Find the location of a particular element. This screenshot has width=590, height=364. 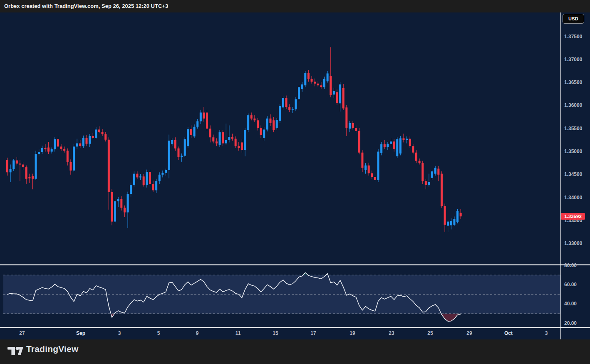

time-axis-label: 15 is located at coordinates (275, 333).